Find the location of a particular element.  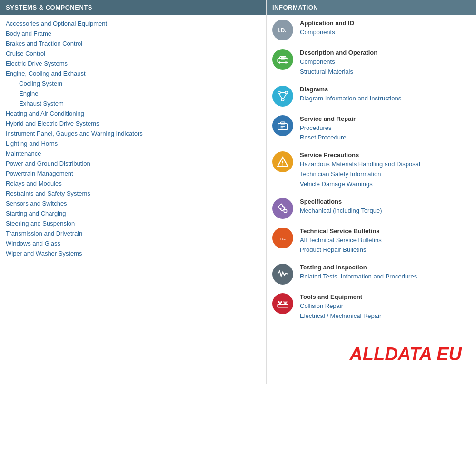

info-item-link: Technician Safety Information is located at coordinates (360, 174).